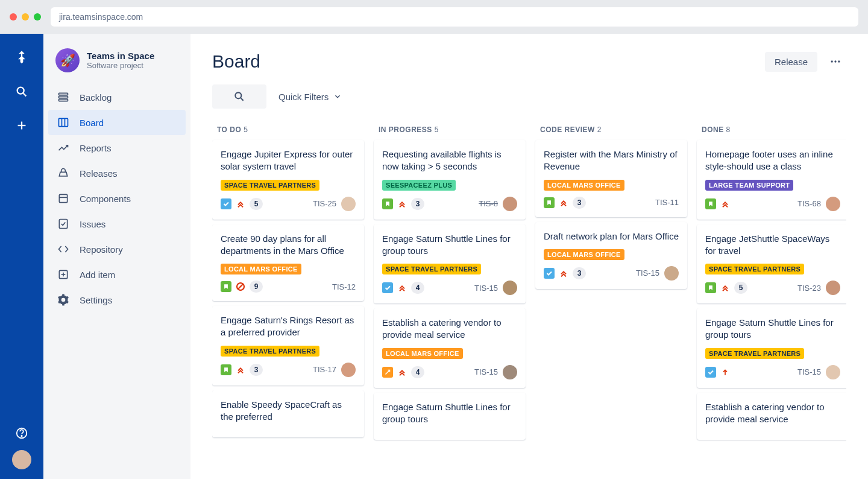  Describe the element at coordinates (419, 185) in the screenshot. I see `card-tag: SEESPACEEZ PLUS` at that location.